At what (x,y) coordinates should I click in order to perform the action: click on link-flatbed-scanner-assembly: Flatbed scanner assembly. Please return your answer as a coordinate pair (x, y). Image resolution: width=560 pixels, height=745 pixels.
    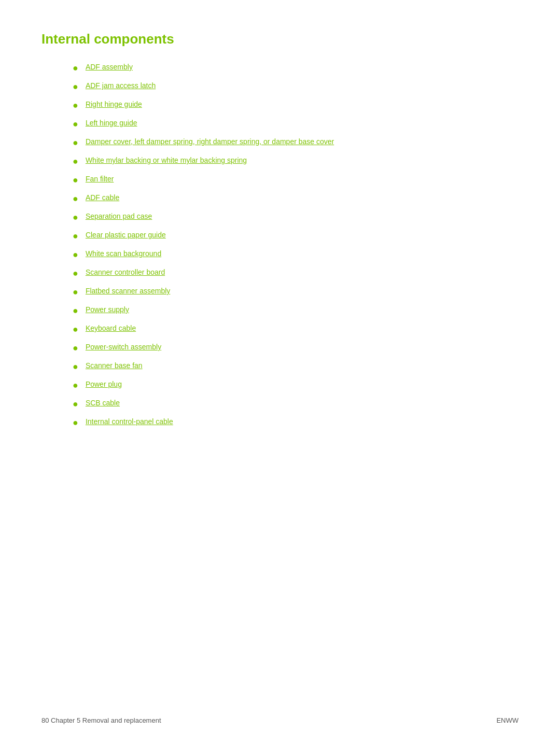
    Looking at the image, I should click on (128, 291).